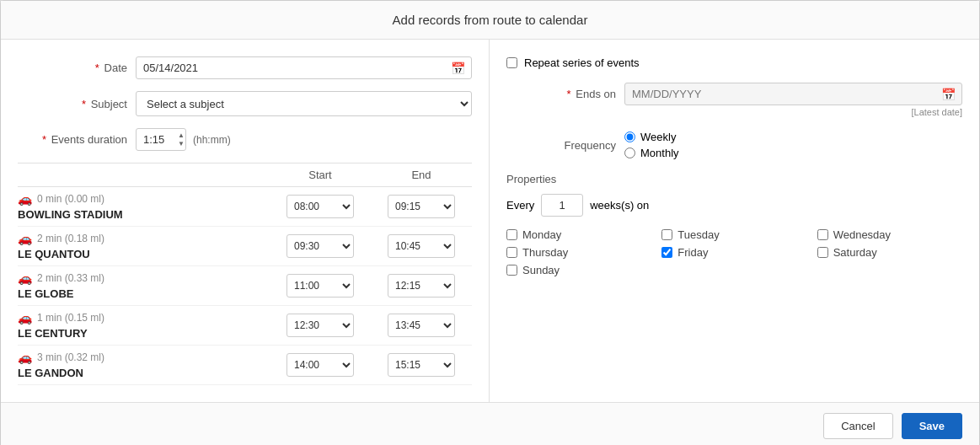 This screenshot has height=445, width=980. What do you see at coordinates (658, 137) in the screenshot?
I see `weekly-label: Weekly` at bounding box center [658, 137].